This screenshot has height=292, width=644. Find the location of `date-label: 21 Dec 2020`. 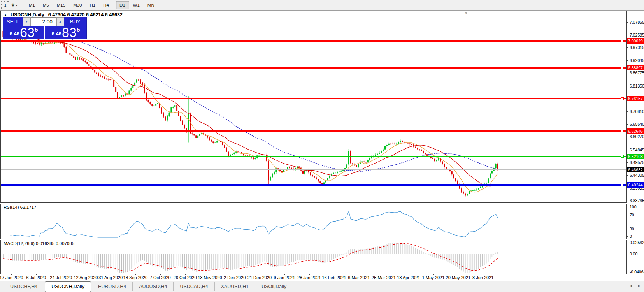

date-label: 21 Dec 2020 is located at coordinates (260, 278).